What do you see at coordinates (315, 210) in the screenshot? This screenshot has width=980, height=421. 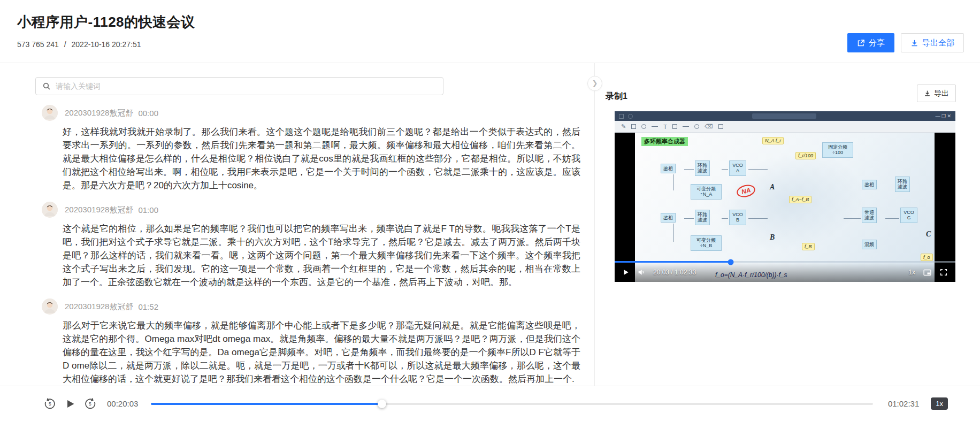 I see `entry-header: 2020301928敖冠舒 01:00` at bounding box center [315, 210].